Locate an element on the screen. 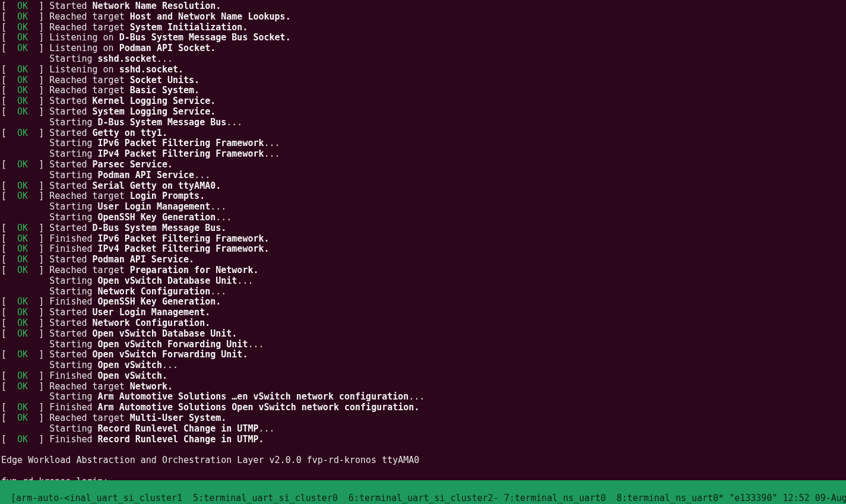 Image resolution: width=846 pixels, height=504 pixels. boot-log-line: [ OK ] Reached target Socket Units. is located at coordinates (423, 81).